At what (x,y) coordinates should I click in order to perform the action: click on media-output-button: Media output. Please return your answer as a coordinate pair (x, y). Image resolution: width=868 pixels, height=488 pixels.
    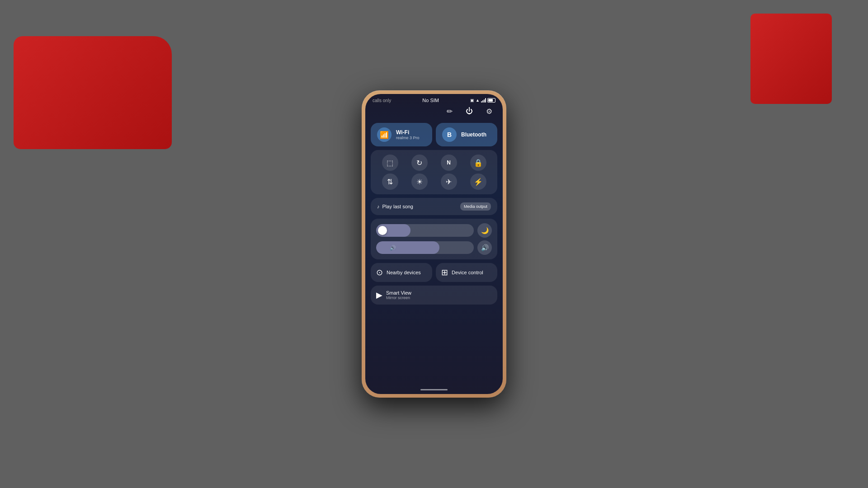
    Looking at the image, I should click on (476, 206).